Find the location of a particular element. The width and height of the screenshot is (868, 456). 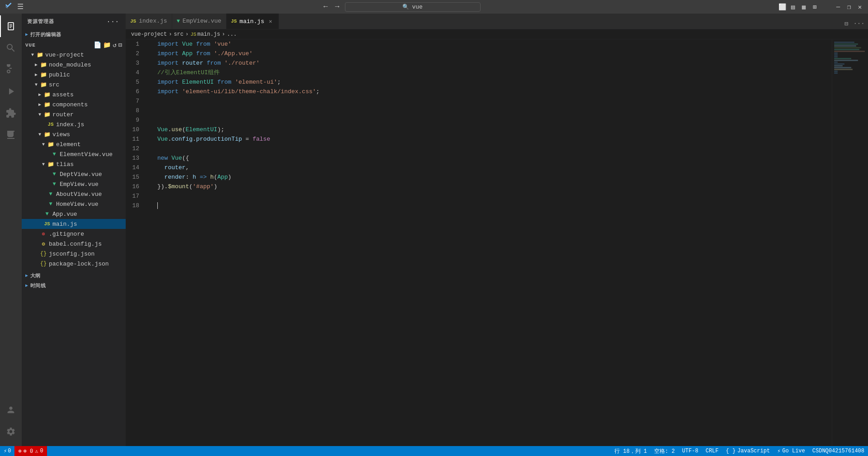

empview-vue-icon: ▼ is located at coordinates (54, 184).